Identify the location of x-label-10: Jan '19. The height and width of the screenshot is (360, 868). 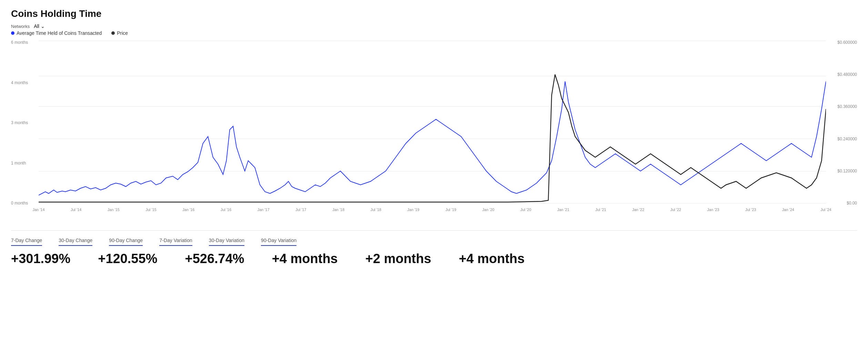
(414, 210).